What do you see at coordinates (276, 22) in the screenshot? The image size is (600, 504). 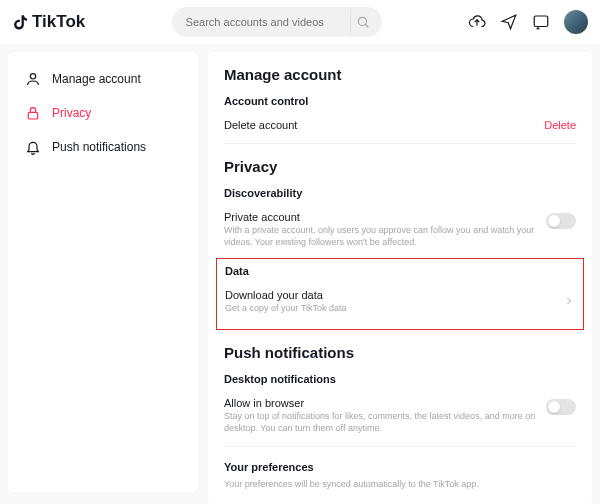 I see `search-wrap` at bounding box center [276, 22].